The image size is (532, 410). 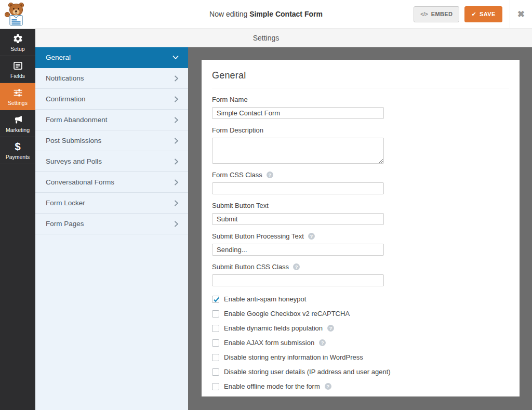 What do you see at coordinates (216, 328) in the screenshot?
I see `enable-dynamic-fields-population-checkbox` at bounding box center [216, 328].